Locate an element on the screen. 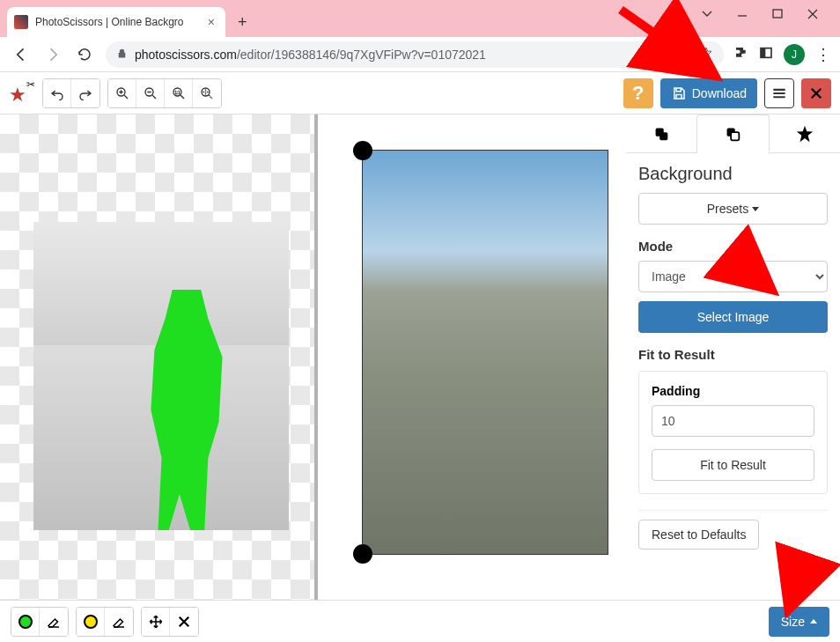 The height and width of the screenshot is (642, 840). add-background-button is located at coordinates (91, 622).